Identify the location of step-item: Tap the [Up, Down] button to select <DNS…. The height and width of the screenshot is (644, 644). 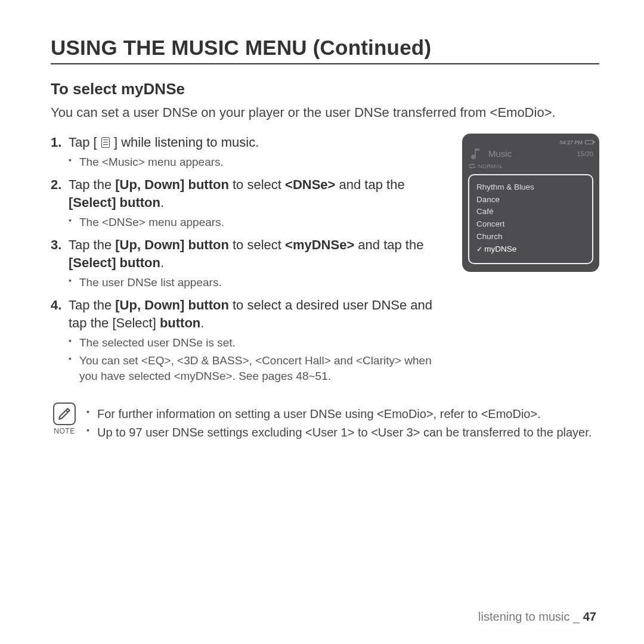
(251, 203).